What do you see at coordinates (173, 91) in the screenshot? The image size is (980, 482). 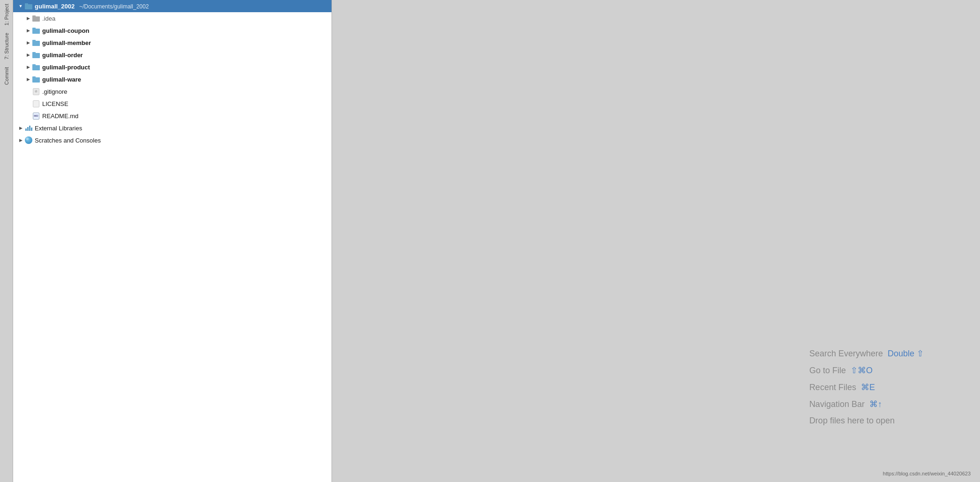 I see `tree-item-gitignore: ⊘ .gitignore` at bounding box center [173, 91].